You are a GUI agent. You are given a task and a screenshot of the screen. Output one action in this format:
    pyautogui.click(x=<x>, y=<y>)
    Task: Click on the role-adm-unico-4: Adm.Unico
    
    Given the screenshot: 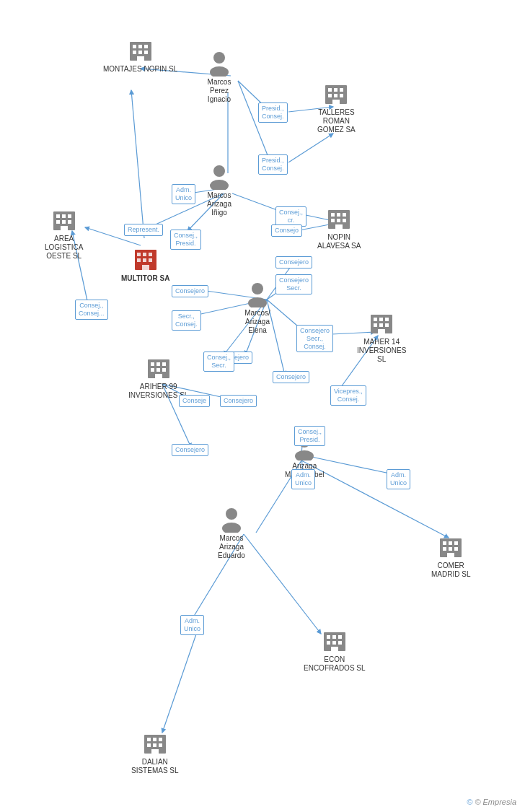 What is the action you would take?
    pyautogui.click(x=192, y=625)
    